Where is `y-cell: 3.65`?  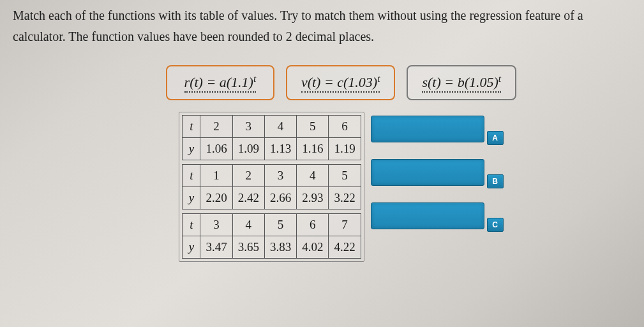 y-cell: 3.65 is located at coordinates (248, 248).